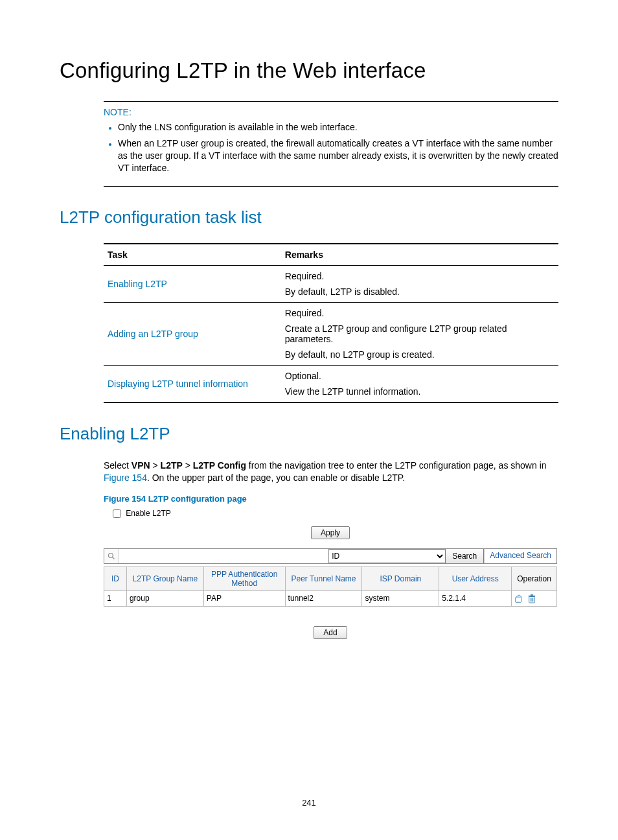  Describe the element at coordinates (309, 218) in the screenshot. I see `section-title-task-list: L2TP configuration task list` at that location.